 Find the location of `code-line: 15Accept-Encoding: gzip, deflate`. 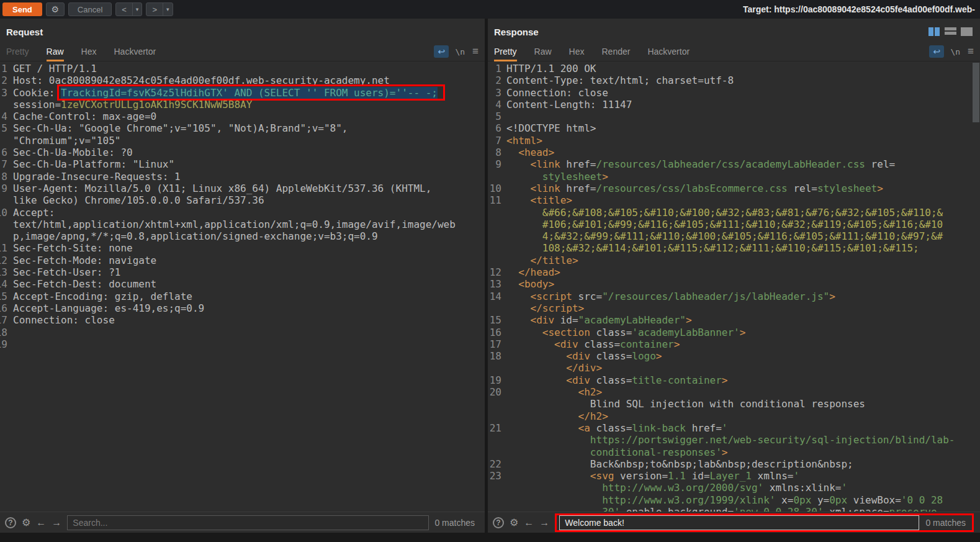

code-line: 15Accept-Encoding: gzip, deflate is located at coordinates (242, 297).